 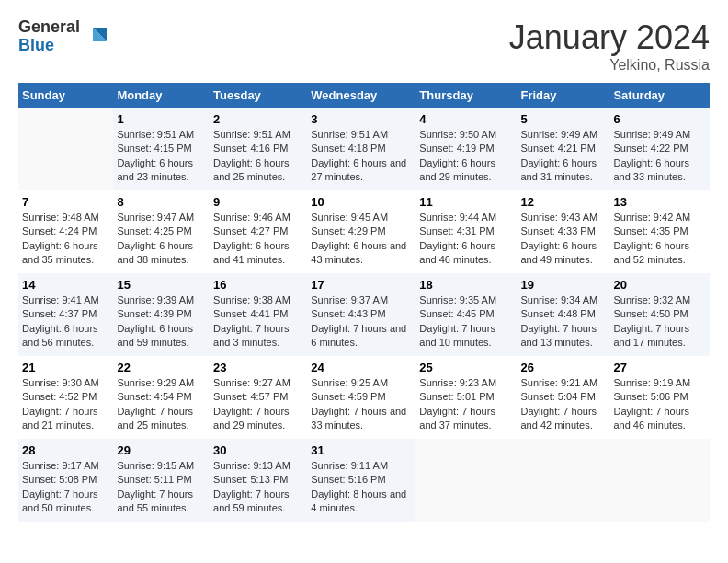 I want to click on daylight-text: Daylight: 7 hours and 25 minutes., so click(x=154, y=418).